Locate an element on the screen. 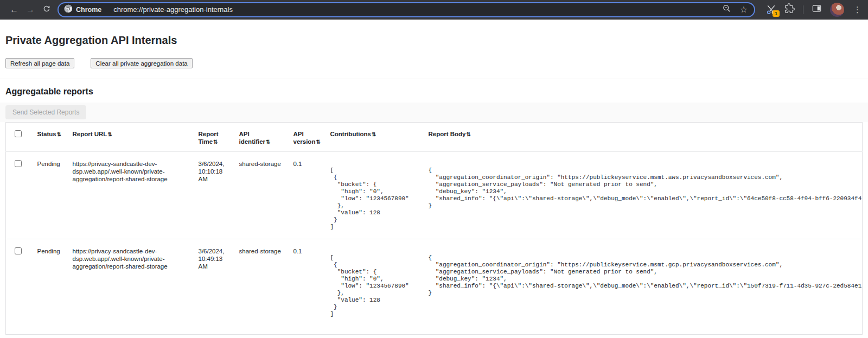 The image size is (868, 338). col-header-report-body-label: Report Body is located at coordinates (447, 134).